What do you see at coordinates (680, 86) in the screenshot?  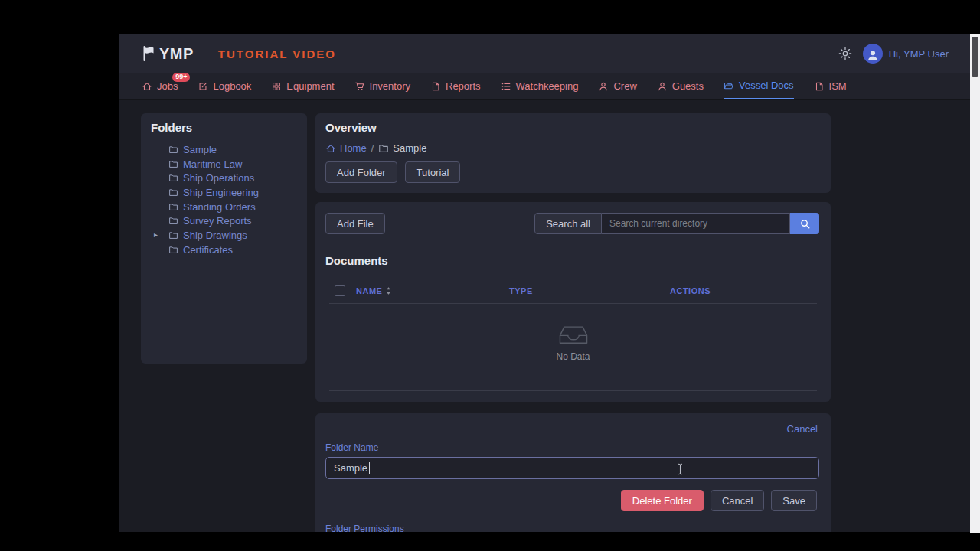 I see `nav-item-guests: Guests` at bounding box center [680, 86].